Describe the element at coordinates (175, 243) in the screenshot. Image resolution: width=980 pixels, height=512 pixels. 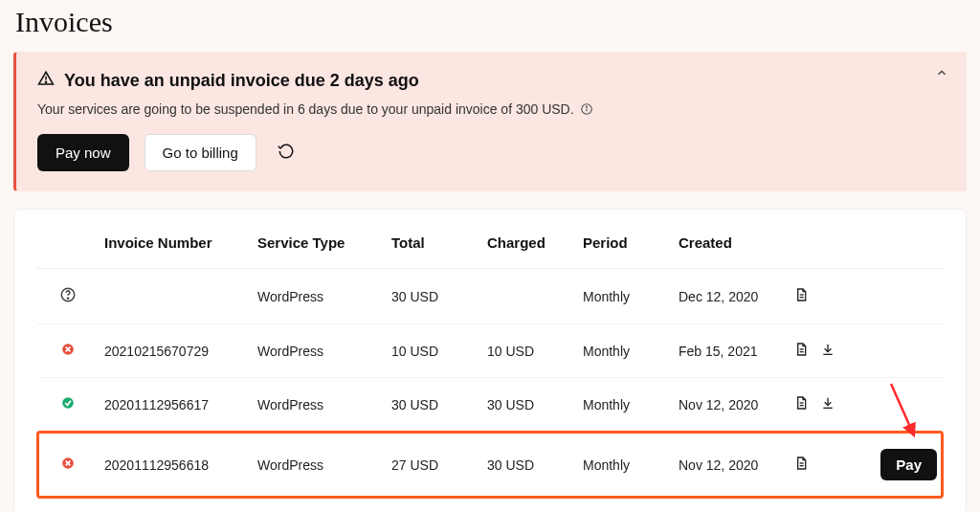
I see `col-invoice-number: Invoice Number` at that location.